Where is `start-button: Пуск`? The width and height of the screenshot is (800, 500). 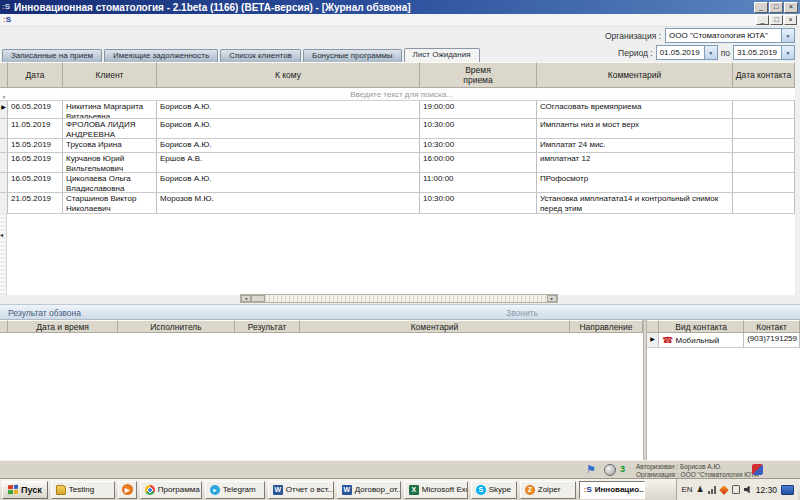
start-button: Пуск is located at coordinates (25, 490).